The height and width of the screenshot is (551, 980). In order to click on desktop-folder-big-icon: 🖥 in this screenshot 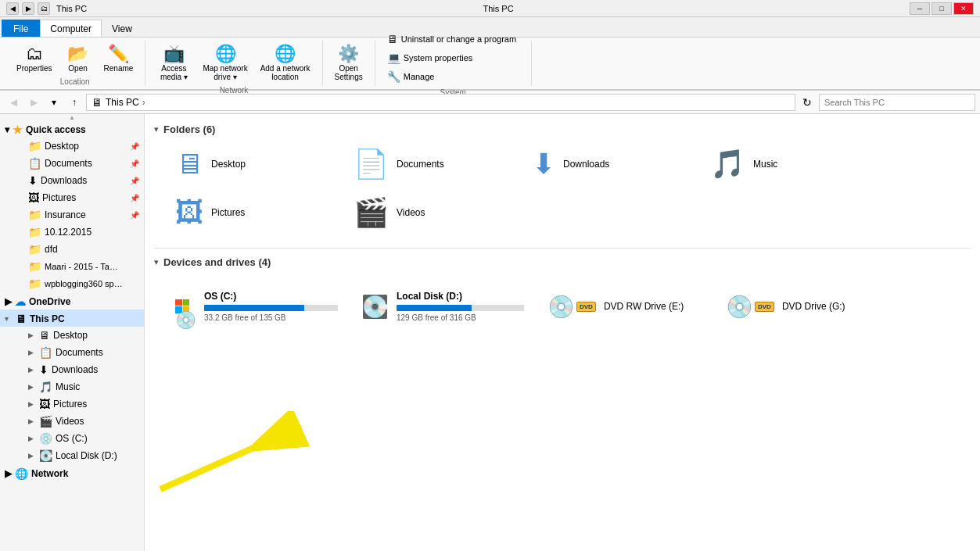, I will do `click(189, 164)`.